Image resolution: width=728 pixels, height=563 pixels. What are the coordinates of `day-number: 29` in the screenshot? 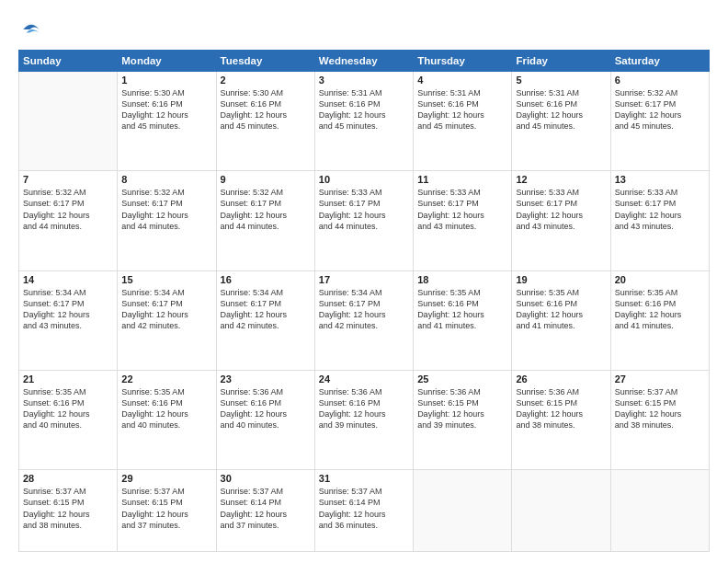 It's located at (166, 478).